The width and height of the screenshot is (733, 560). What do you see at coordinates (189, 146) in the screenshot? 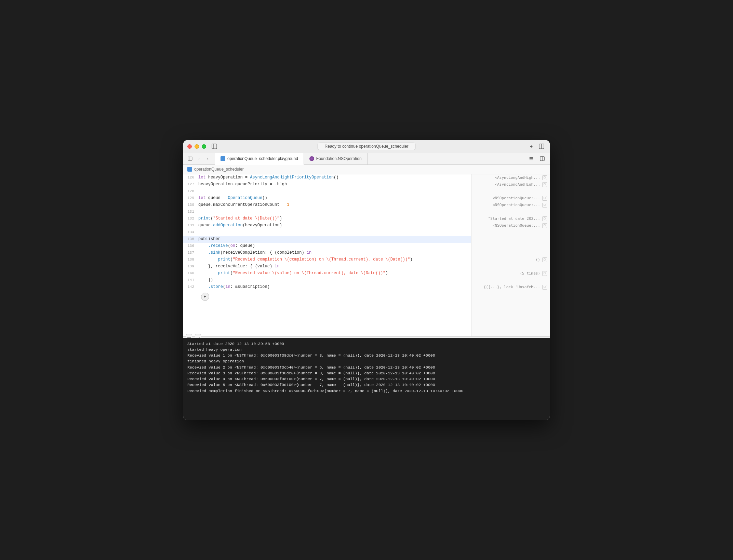
I see `close-button` at bounding box center [189, 146].